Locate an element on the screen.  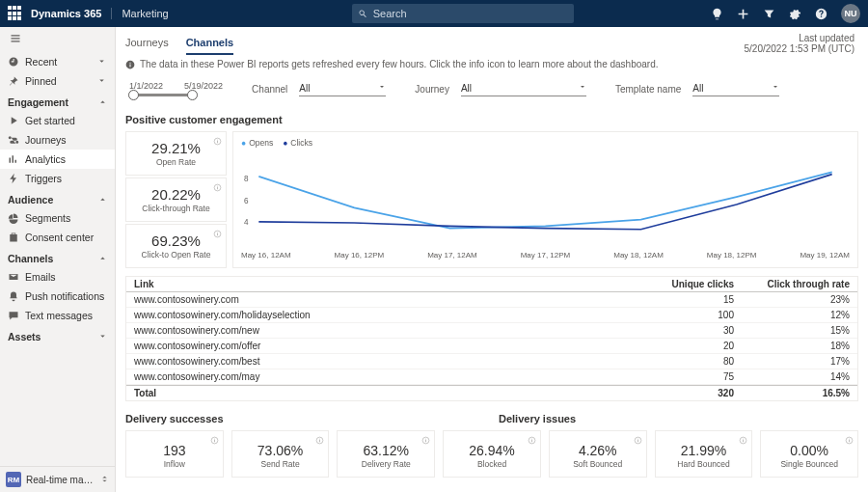
journey-select: All is located at coordinates (524, 89).